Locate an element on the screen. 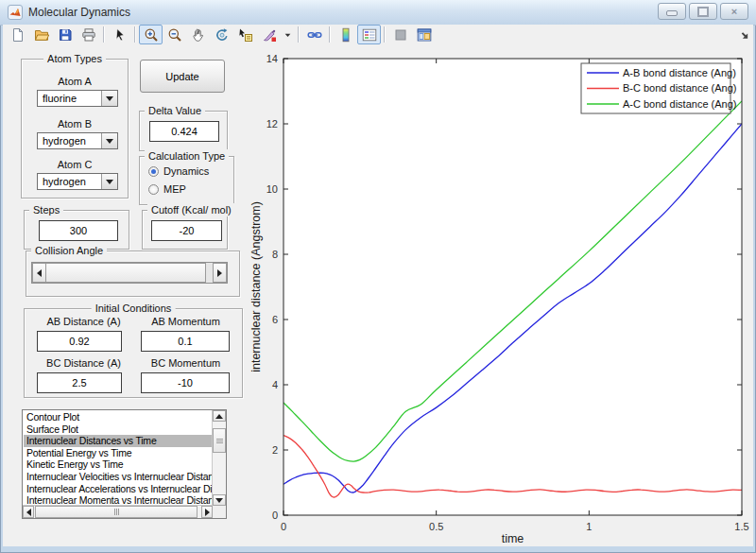 This screenshot has height=553, width=756. legend-entry-label: A-C bond distance (Ang) is located at coordinates (679, 104).